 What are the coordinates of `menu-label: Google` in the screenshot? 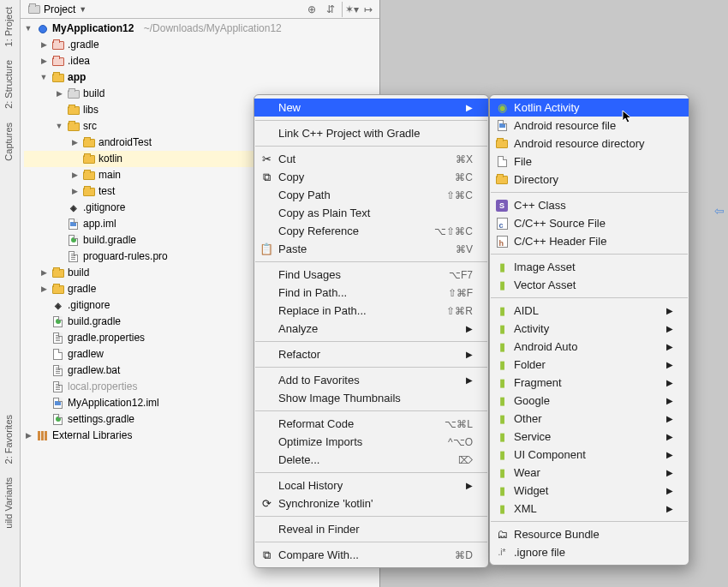 It's located at (532, 401).